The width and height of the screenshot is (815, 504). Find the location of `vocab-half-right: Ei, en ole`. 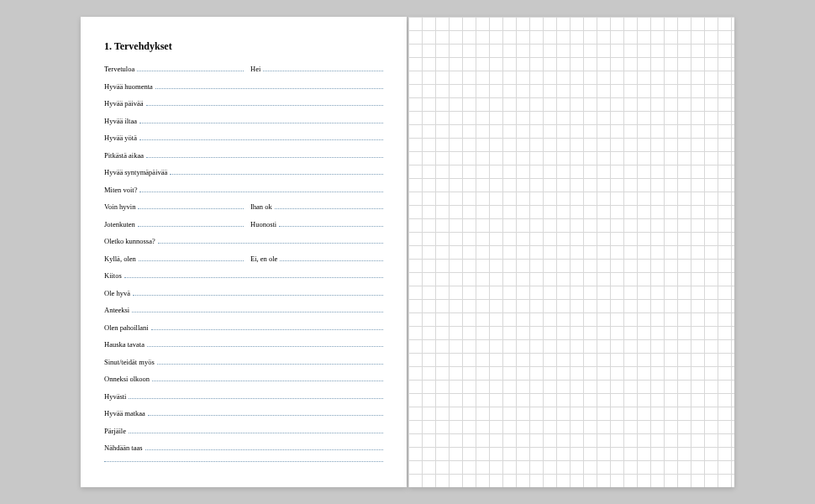

vocab-half-right: Ei, en ole is located at coordinates (313, 259).